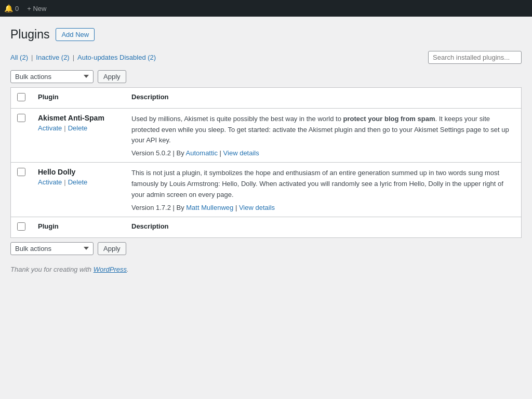 The width and height of the screenshot is (532, 399). I want to click on notifications-item: 🔔 0, so click(11, 8).